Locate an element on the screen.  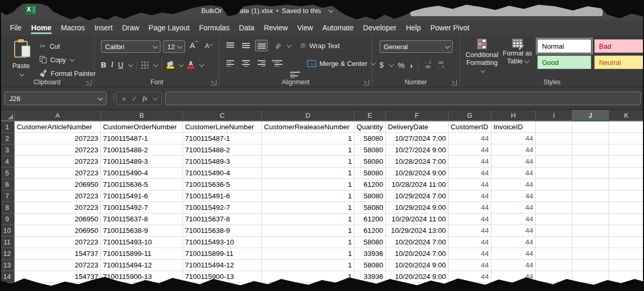
cell-A6: 206950 is located at coordinates (58, 185).